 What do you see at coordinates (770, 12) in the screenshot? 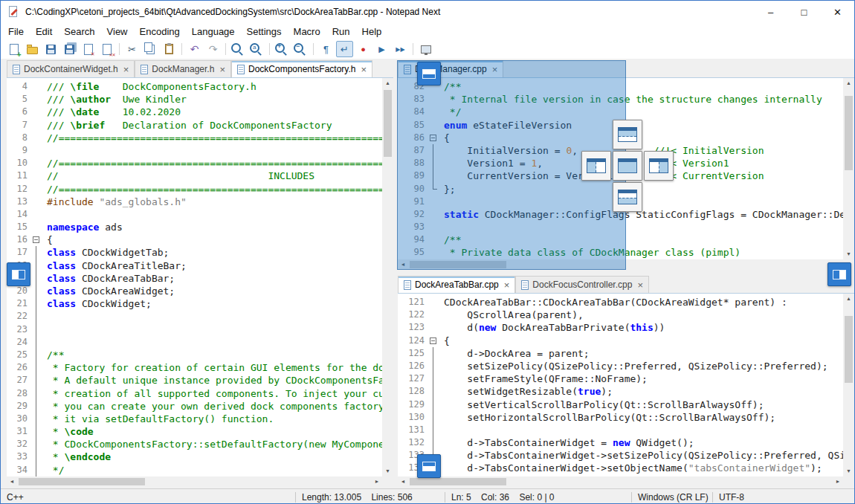
I see `minimize-button: –` at bounding box center [770, 12].